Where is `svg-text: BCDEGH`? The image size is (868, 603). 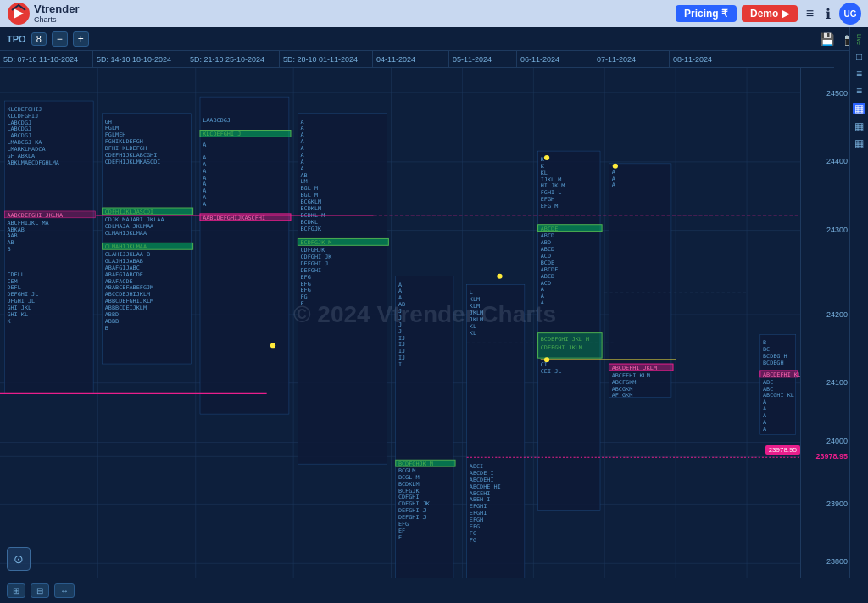
svg-text: BCDEGH is located at coordinates (773, 363).